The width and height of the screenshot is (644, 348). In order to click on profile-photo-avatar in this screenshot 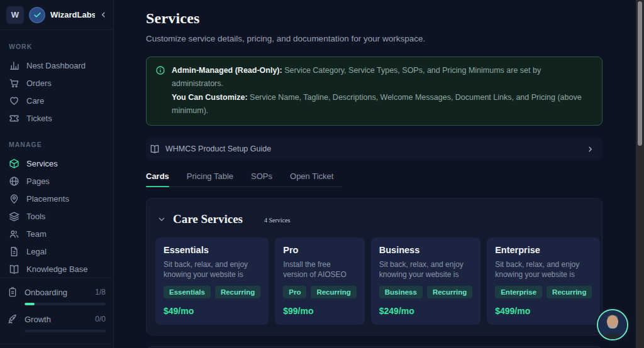, I will do `click(613, 325)`.